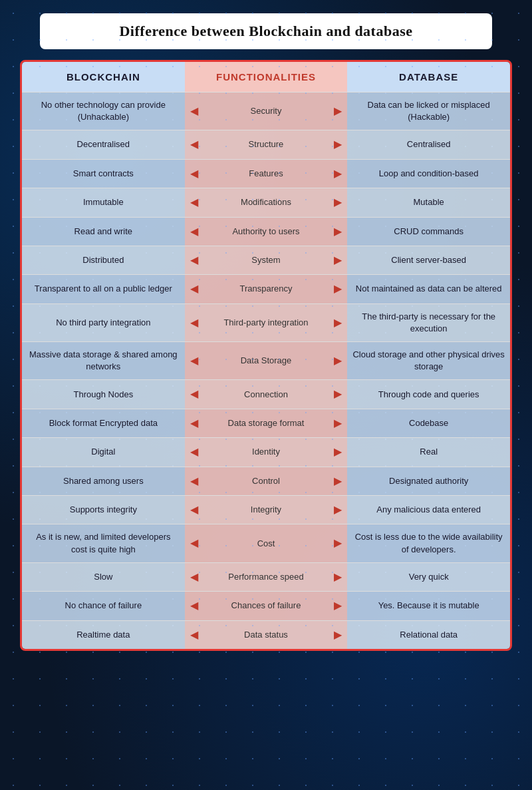 Image resolution: width=532 pixels, height=790 pixels. I want to click on func-label-10: Data storage format, so click(266, 423).